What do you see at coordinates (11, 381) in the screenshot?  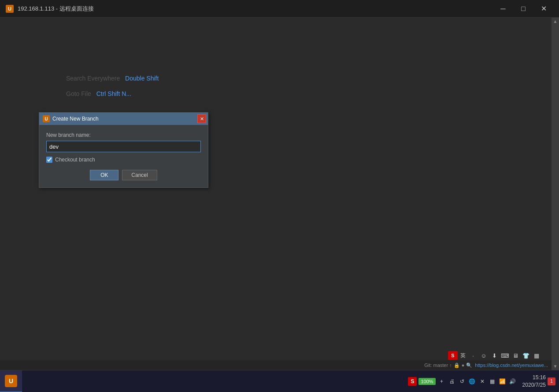 I see `taskbar-app-icon: U` at bounding box center [11, 381].